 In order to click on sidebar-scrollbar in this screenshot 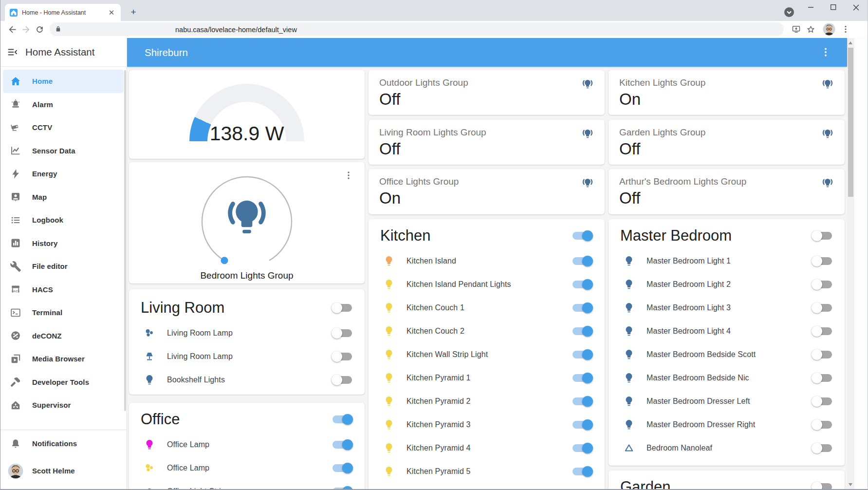, I will do `click(125, 241)`.